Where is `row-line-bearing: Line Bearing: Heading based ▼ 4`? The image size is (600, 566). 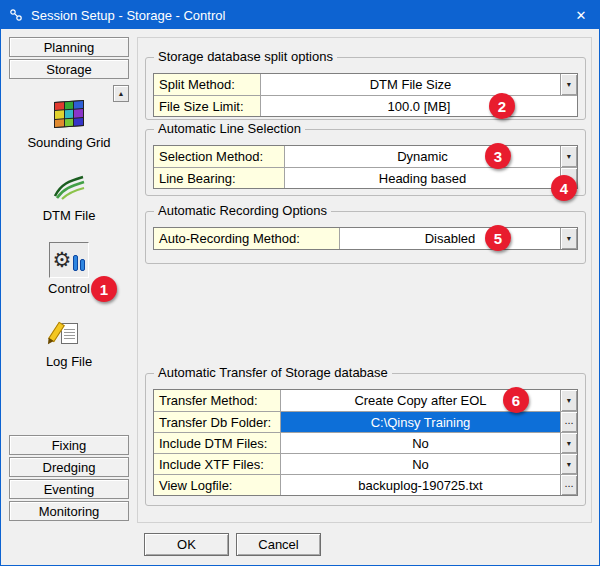 row-line-bearing: Line Bearing: Heading based ▼ 4 is located at coordinates (366, 178).